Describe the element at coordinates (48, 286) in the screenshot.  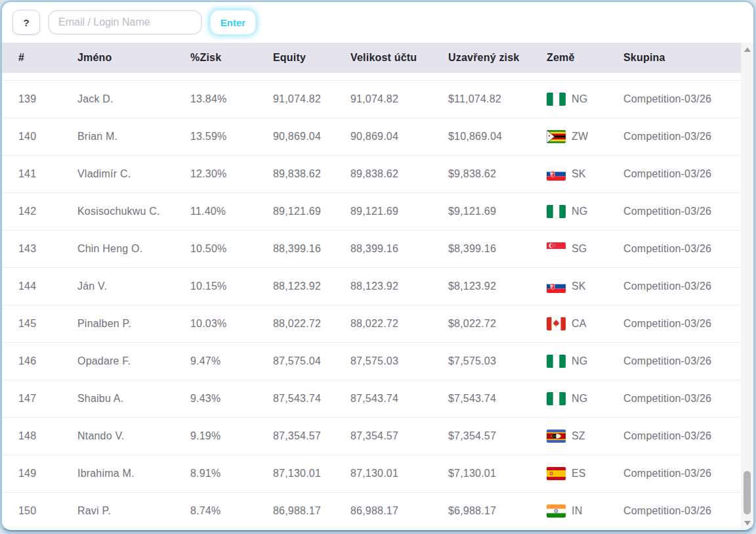
I see `rank-cell: 144` at that location.